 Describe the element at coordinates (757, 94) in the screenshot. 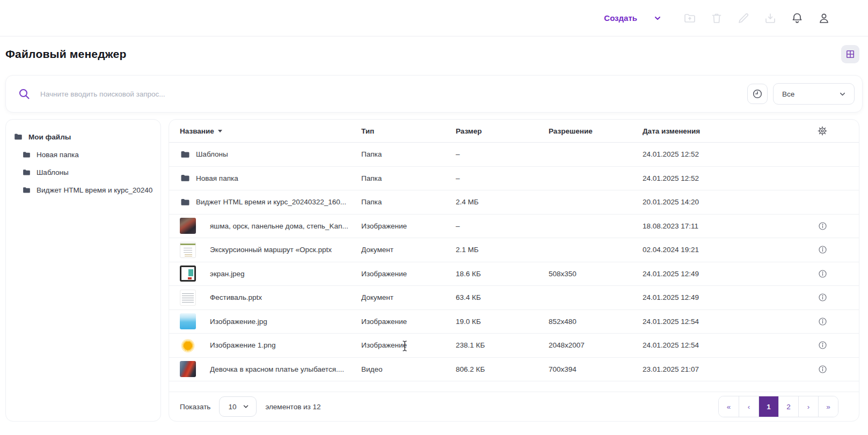

I see `history-clock-icon` at that location.